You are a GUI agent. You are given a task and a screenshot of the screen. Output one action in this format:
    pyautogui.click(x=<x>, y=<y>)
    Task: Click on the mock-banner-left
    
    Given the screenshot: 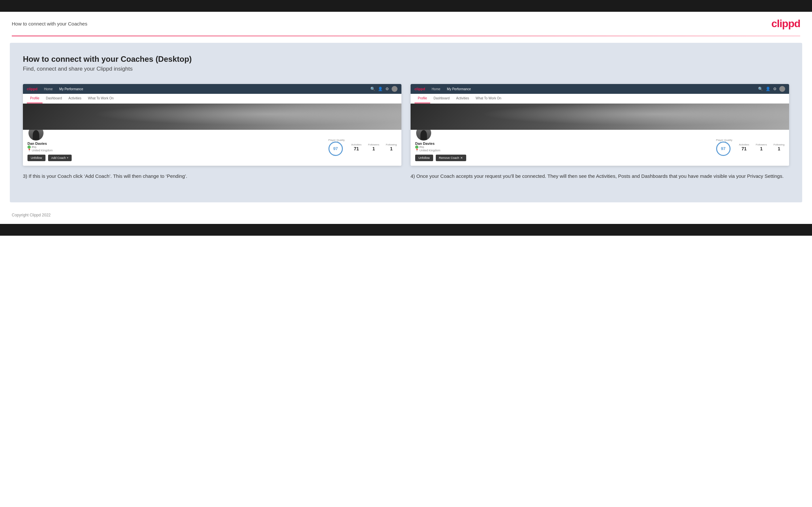 What is the action you would take?
    pyautogui.click(x=212, y=117)
    